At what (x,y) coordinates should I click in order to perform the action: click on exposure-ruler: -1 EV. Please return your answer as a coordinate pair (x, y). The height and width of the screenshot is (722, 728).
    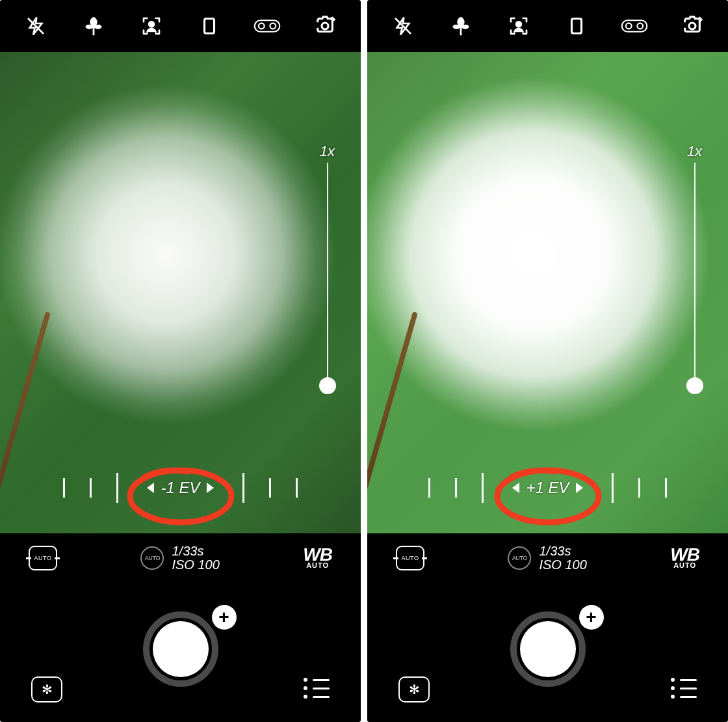
    Looking at the image, I should click on (181, 488).